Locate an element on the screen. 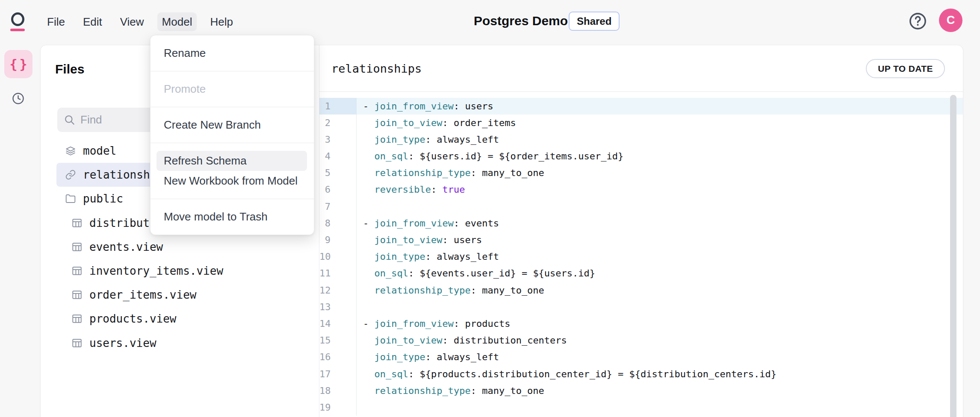 This screenshot has height=417, width=980. code-line-11: 11 on_sql: ${events.user_id} = ${users.i… is located at coordinates (641, 273).